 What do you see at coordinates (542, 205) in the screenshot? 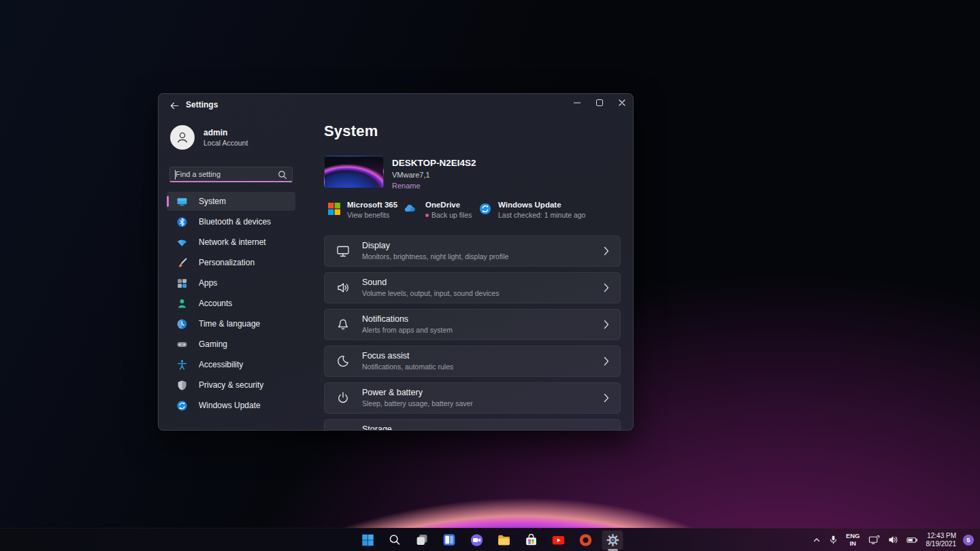
I see `card-title: Windows Update` at bounding box center [542, 205].